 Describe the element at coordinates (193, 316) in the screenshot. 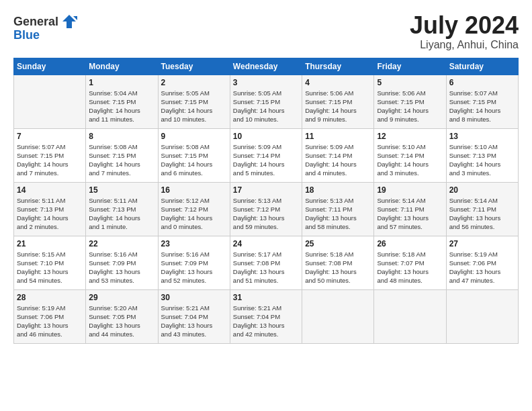

I see `calendar-cell: 30Sunrise: 5:21 AMSunset: 7:04 PMDayligh…` at that location.